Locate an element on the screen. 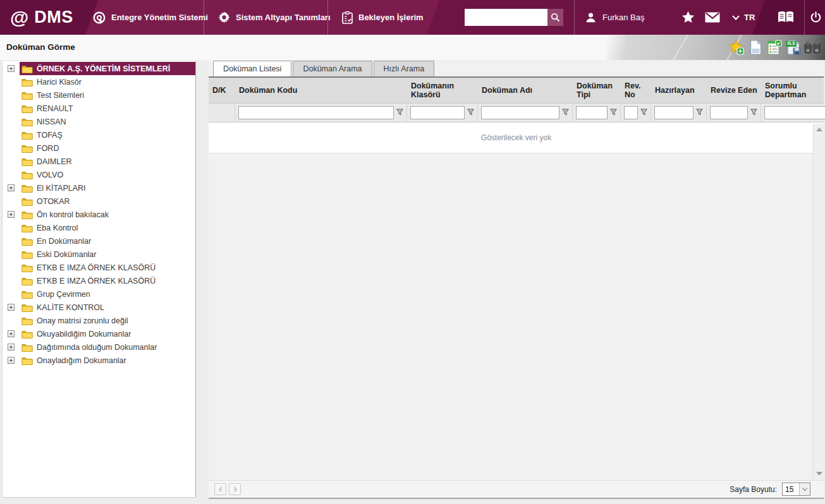 The image size is (825, 504). tree-item-label: DAIMLER is located at coordinates (54, 162).